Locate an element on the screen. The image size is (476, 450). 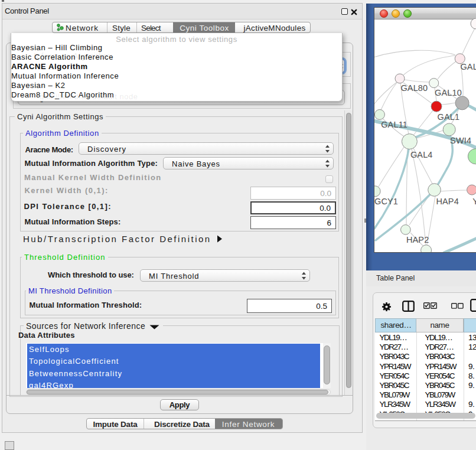
svg-text: SWI4 is located at coordinates (461, 141).